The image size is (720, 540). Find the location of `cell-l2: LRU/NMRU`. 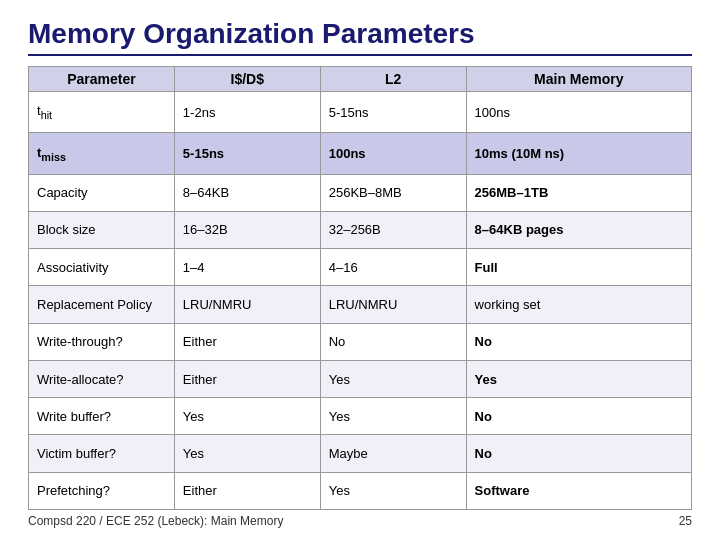

cell-l2: LRU/NMRU is located at coordinates (393, 304).